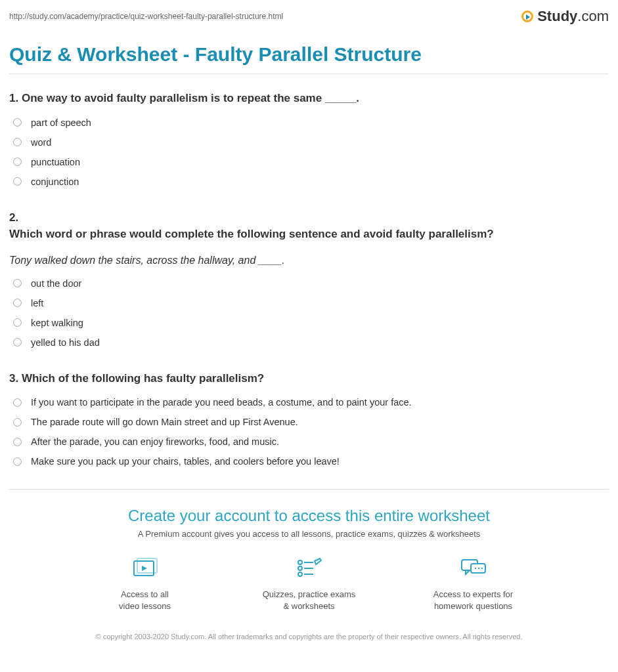  What do you see at coordinates (309, 568) in the screenshot?
I see `checklist-icon` at bounding box center [309, 568].